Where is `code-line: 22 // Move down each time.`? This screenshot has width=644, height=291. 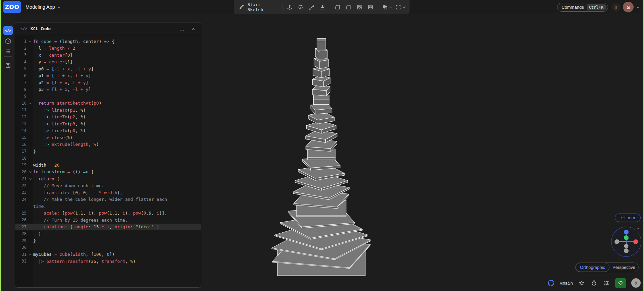
code-line: 22 // Move down each time. is located at coordinates (108, 186).